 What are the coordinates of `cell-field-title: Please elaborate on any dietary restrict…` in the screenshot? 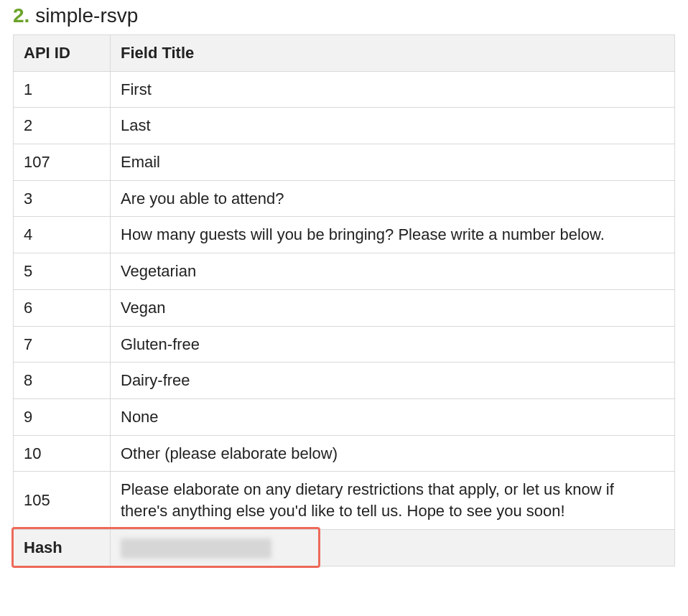 It's located at (393, 500).